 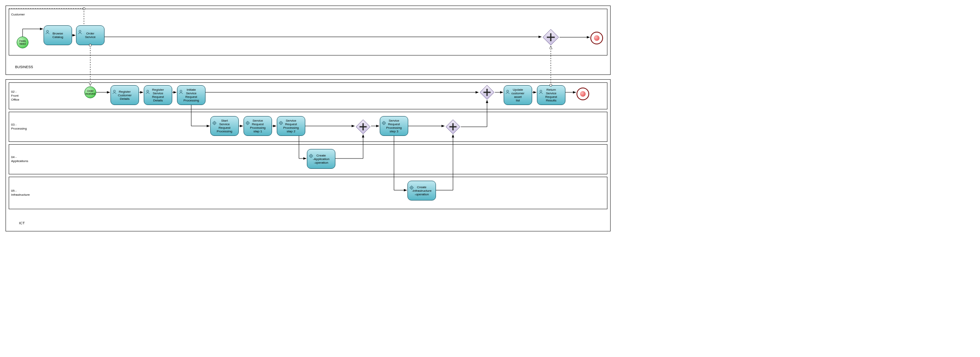 I want to click on task-initiate-service-request-processing-label: Initiate Service Request Processing, so click(x=191, y=95).